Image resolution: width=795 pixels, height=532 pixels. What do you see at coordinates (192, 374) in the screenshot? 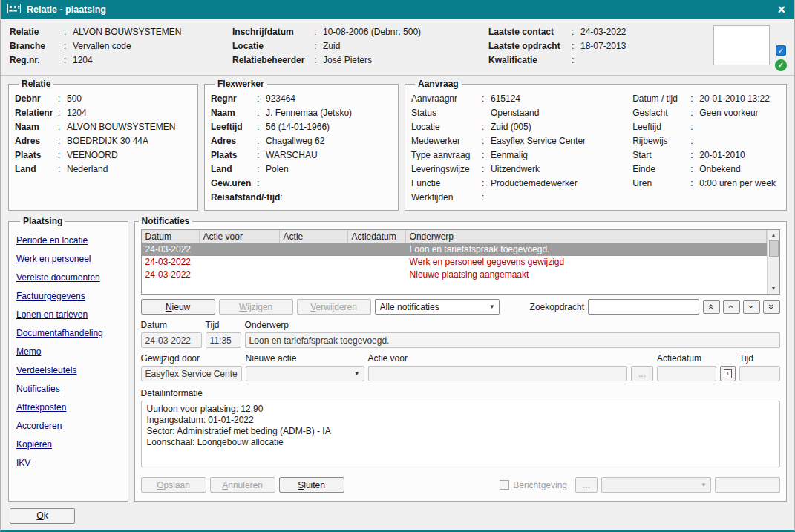
I see `gewijzigd-door-field` at bounding box center [192, 374].